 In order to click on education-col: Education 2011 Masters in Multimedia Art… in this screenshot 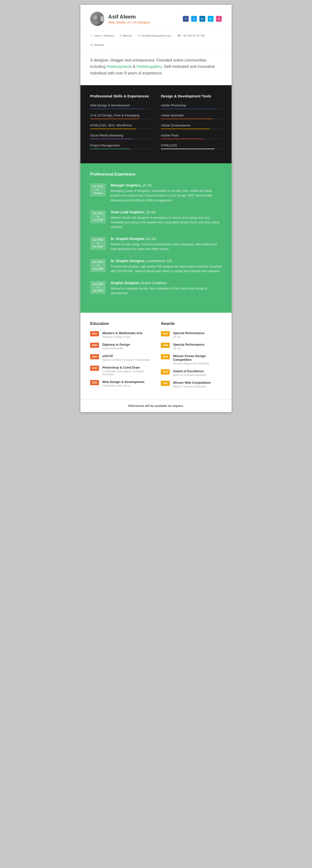, I will do `click(120, 357)`.